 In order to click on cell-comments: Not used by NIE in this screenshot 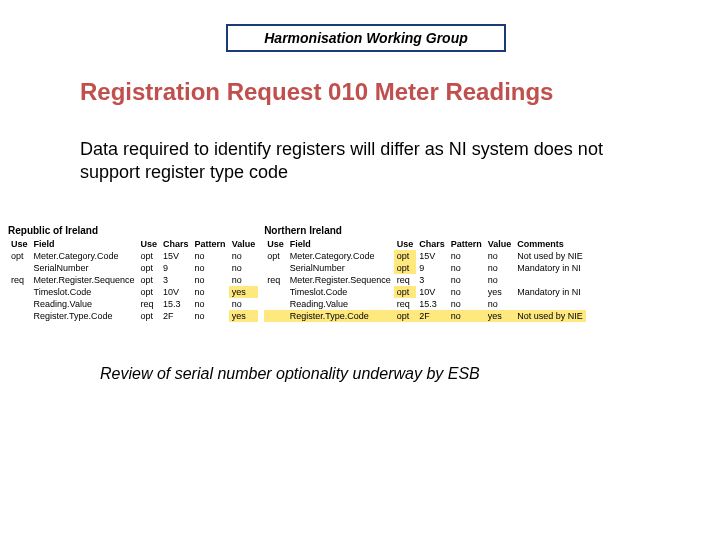, I will do `click(550, 316)`.